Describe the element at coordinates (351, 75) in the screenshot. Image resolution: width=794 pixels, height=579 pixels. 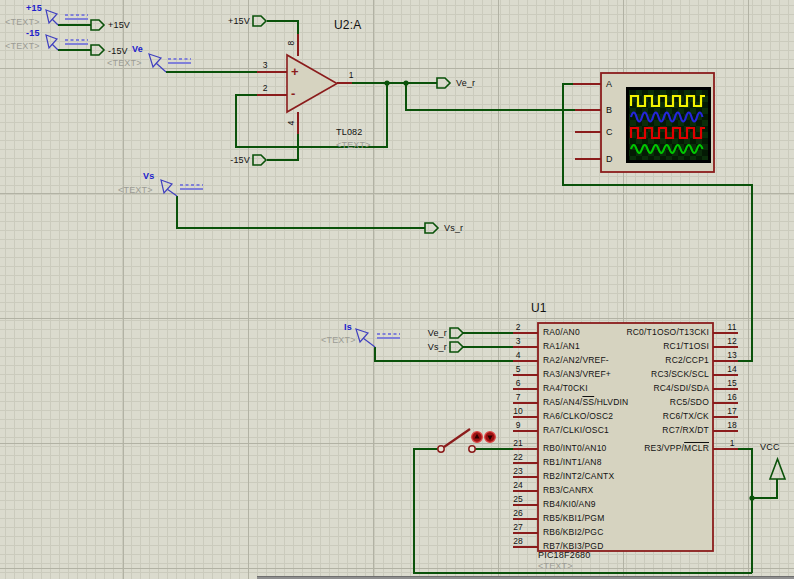
I see `opamp-pin1-number: 1` at that location.